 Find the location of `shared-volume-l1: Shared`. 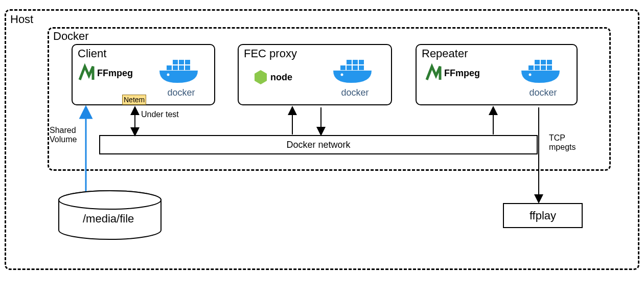

shared-volume-l1: Shared is located at coordinates (63, 130).